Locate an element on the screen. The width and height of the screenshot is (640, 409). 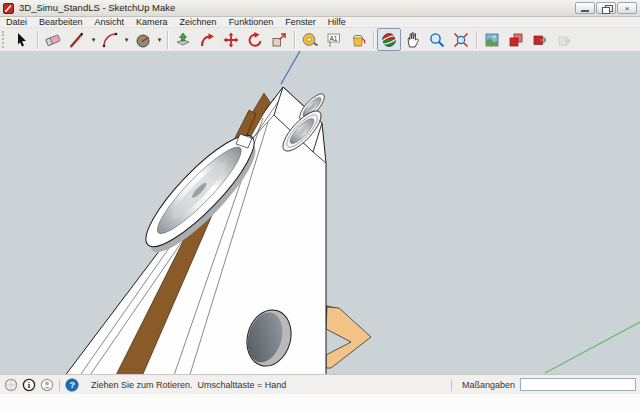
follow-me-tool-button is located at coordinates (207, 40).